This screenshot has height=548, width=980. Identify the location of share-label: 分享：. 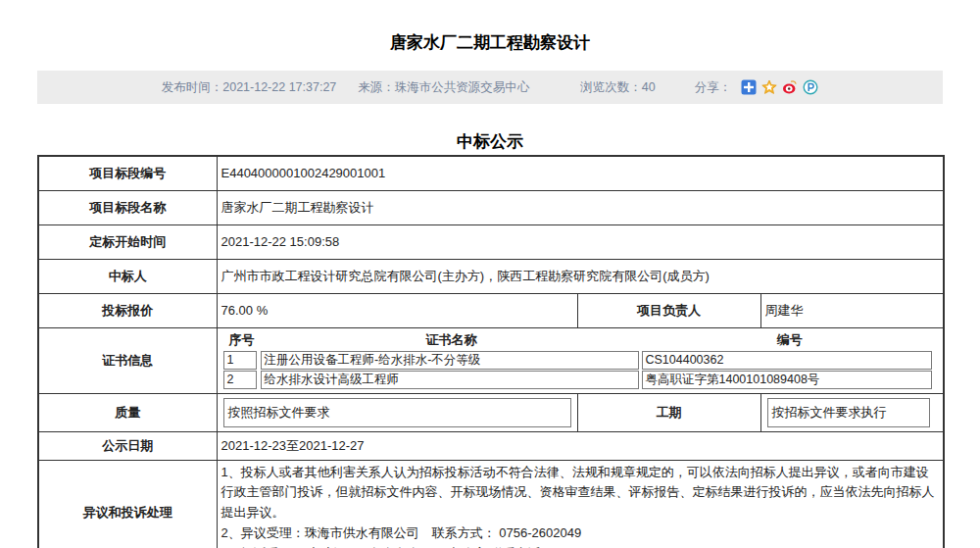
(713, 87).